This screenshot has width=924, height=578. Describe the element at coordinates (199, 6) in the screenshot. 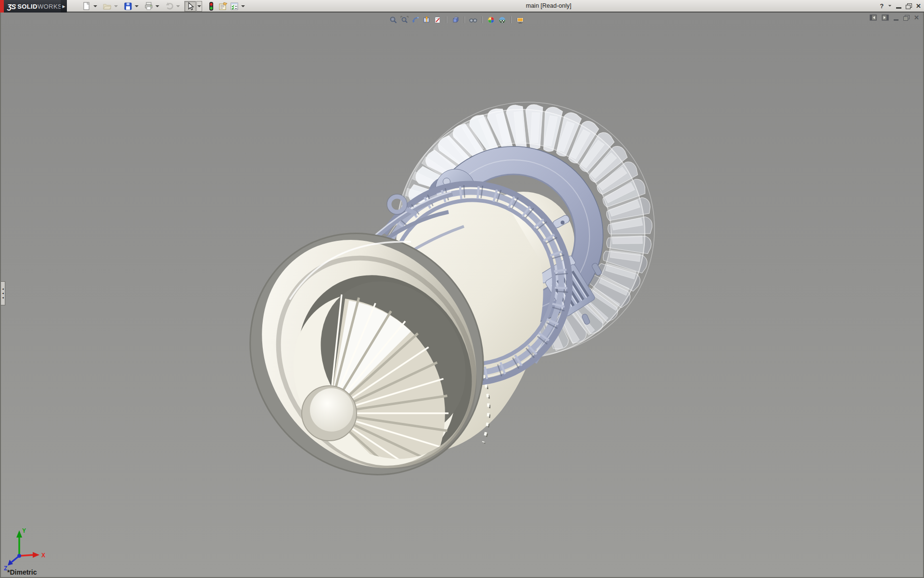

I see `select-tool-dropdown` at that location.